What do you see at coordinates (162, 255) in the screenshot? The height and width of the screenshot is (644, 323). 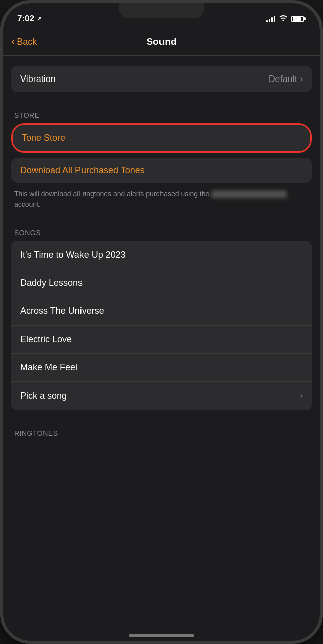 I see `song-row-1: It's Time to Wake Up 2023` at bounding box center [162, 255].